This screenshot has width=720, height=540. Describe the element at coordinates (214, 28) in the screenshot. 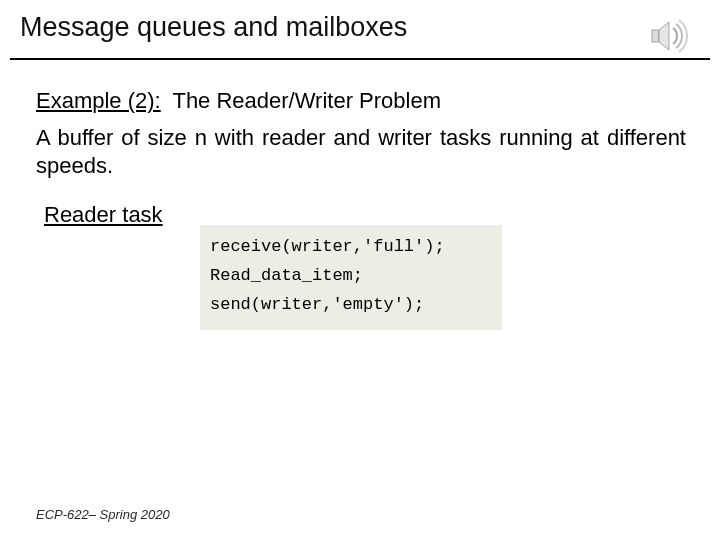

I see `page-title: Message queues and mailboxes` at that location.